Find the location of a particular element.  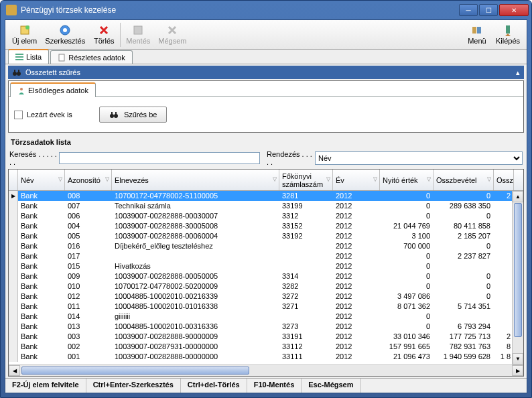

cell-ny: 8 071 362 is located at coordinates (407, 307).